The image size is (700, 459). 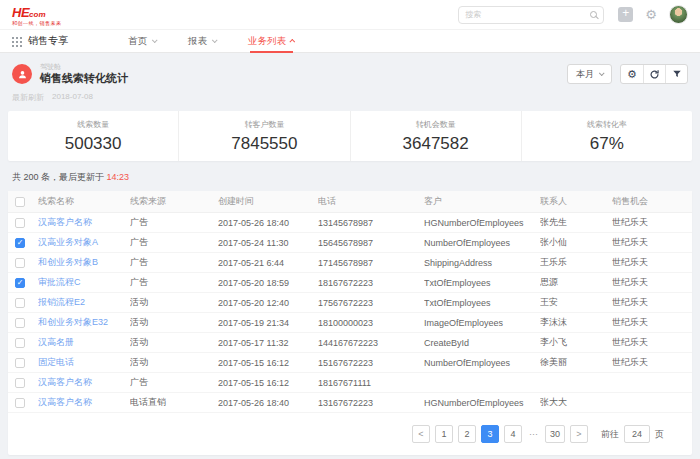 What do you see at coordinates (482, 323) in the screenshot?
I see `customer: ImageOfEmployees` at bounding box center [482, 323].